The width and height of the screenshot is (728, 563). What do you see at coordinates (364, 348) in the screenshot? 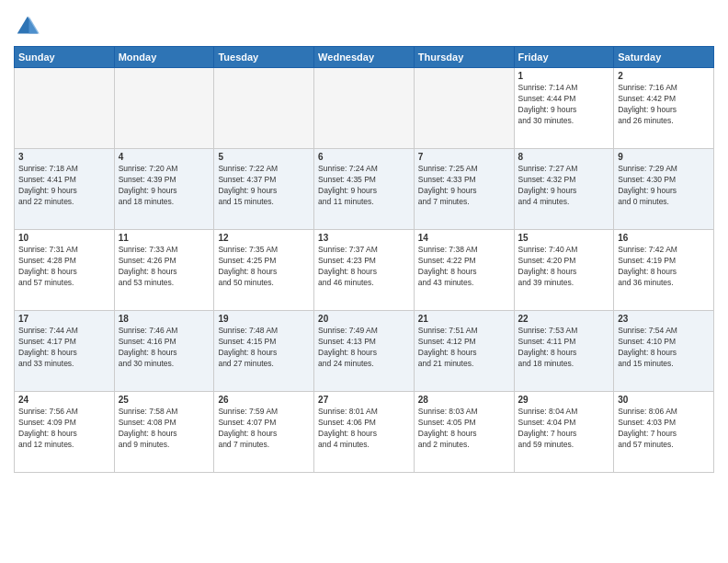
I see `day-info: Sunrise: 7:49 AM Sunset: 4:13 PM Dayligh…` at bounding box center [364, 348].